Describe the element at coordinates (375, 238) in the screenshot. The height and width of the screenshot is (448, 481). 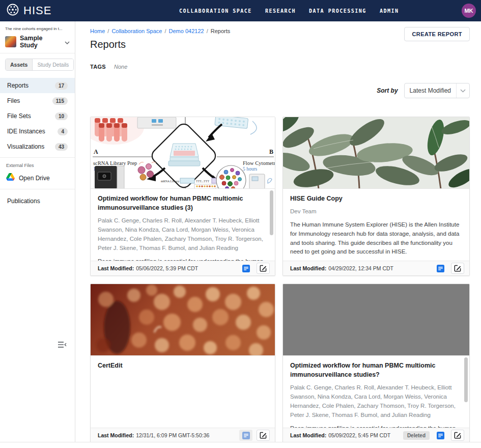
I see `report-description: The Human Immune System Explorer (HISE) …` at that location.